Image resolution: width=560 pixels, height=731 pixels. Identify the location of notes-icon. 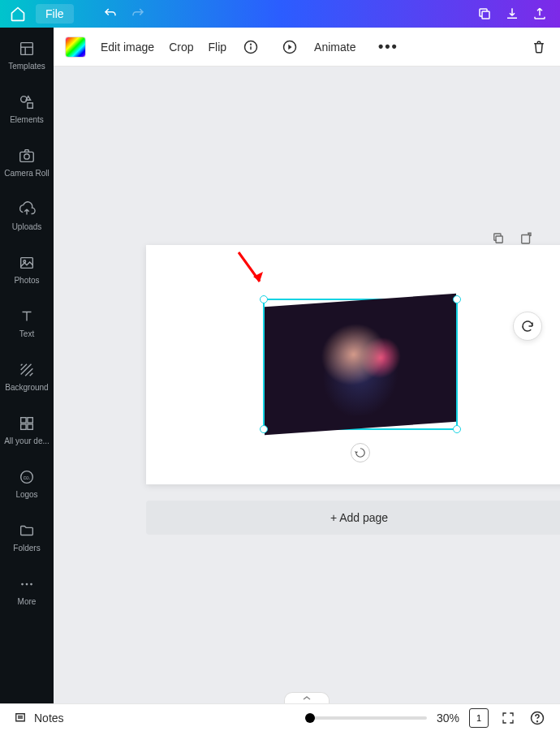
(20, 718).